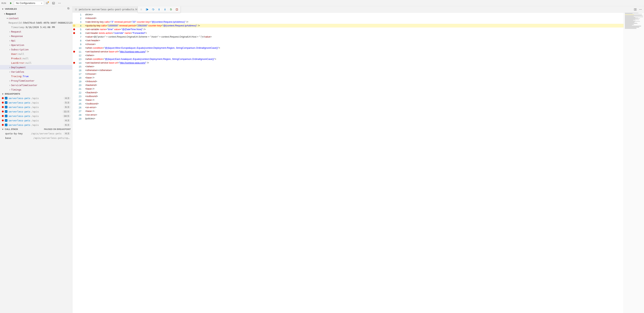 The height and width of the screenshot is (313, 644). I want to click on run-start-button, so click(11, 3).